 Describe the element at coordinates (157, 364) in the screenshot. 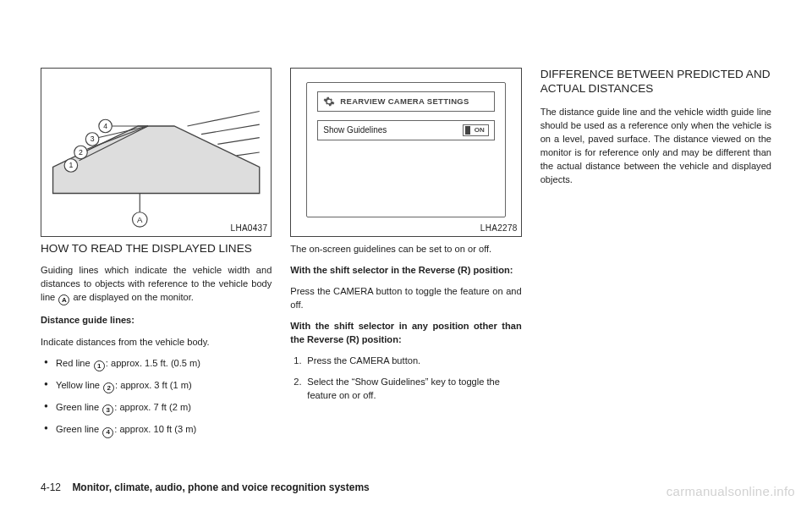

I see `list-item: Red line 1: approx. 1.5 ft. (0.5 m)` at that location.